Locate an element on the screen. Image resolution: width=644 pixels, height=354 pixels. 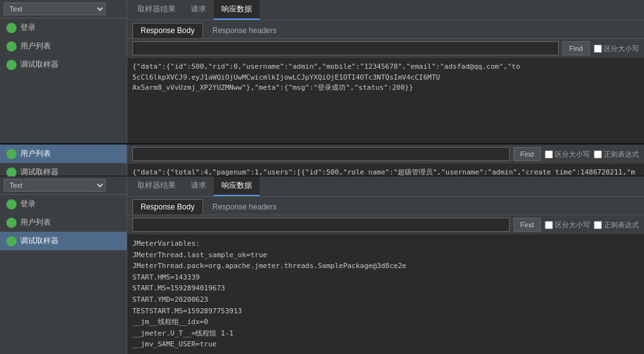
bottom-search-bar: Find 区分大小写 正则表达式 is located at coordinates (386, 225).